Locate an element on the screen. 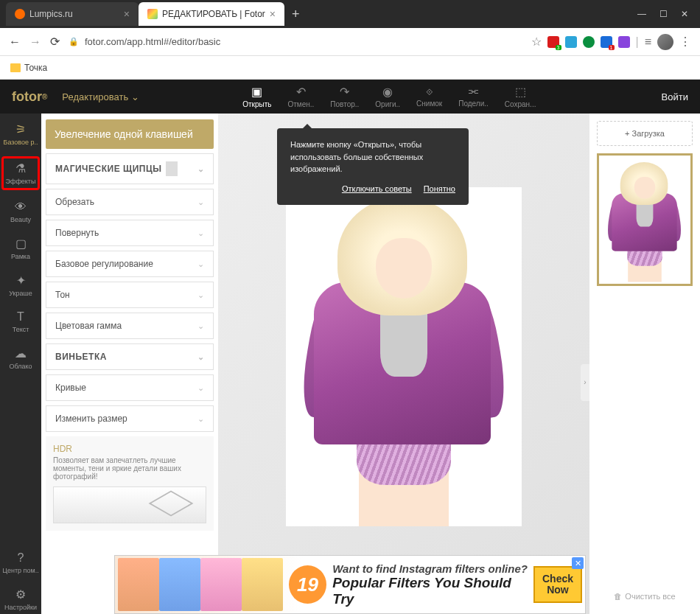 This screenshot has height=614, width=700. acc-vignette: ВИНЬЕТКА⌄ is located at coordinates (130, 357).